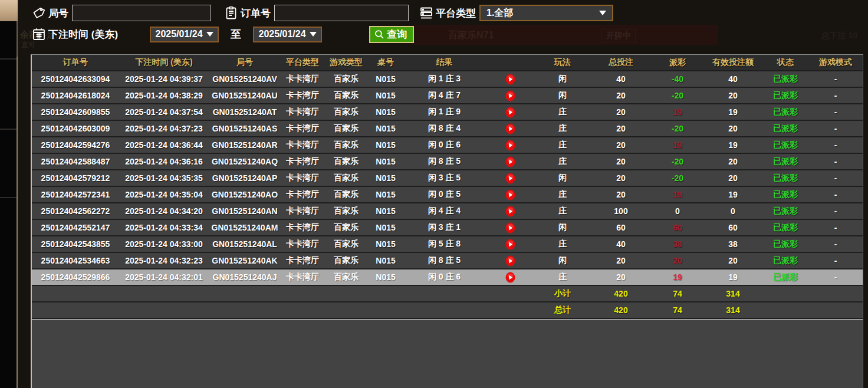 The width and height of the screenshot is (868, 388). Describe the element at coordinates (164, 129) in the screenshot. I see `cell-bet-time: 2025-01-24 04:37:23` at that location.